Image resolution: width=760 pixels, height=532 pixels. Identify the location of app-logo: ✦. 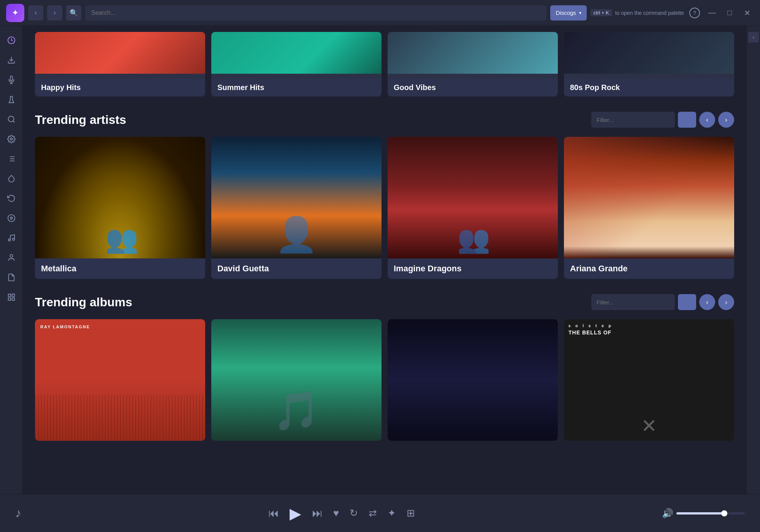
(15, 13).